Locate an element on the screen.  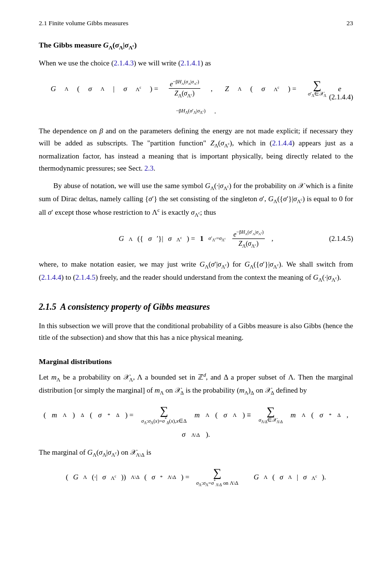
equation-2145: GΛ({σ′}|σΛc) = 1σ′Λc=σΛc e−βHΛ(σ′Λ|σΛc) … is located at coordinates (196, 239).